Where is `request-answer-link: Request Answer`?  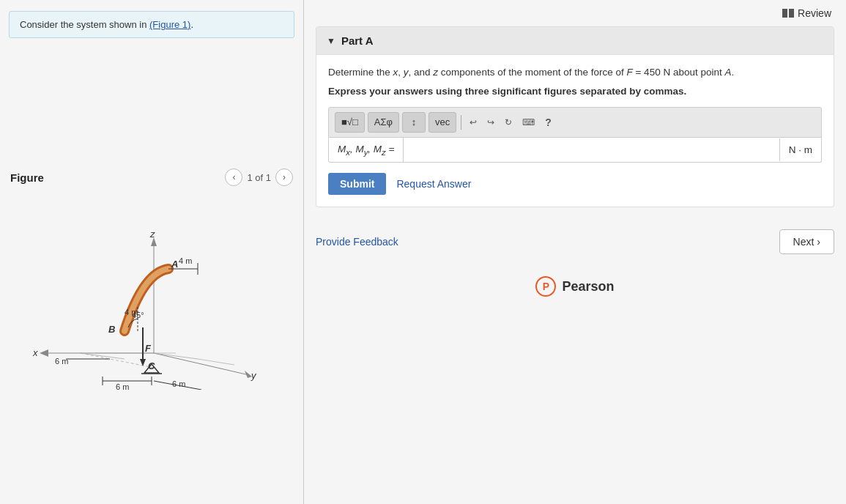 request-answer-link: Request Answer is located at coordinates (434, 184).